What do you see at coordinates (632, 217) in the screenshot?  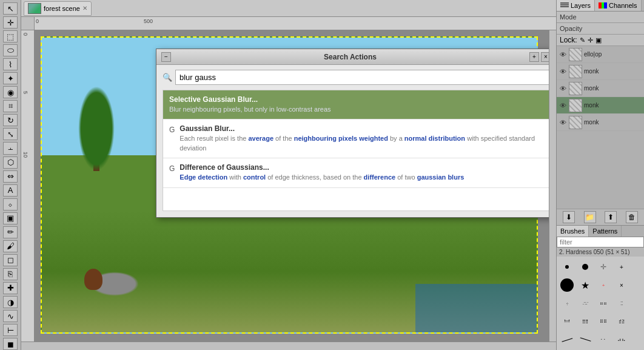 I see `delete-layer-button: 🗑` at bounding box center [632, 217].